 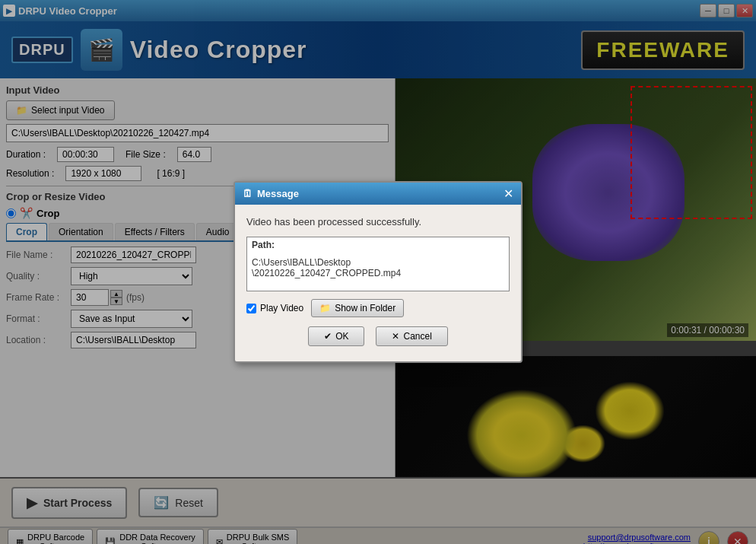 What do you see at coordinates (281, 308) in the screenshot?
I see `play-video-label: Play Video` at bounding box center [281, 308].